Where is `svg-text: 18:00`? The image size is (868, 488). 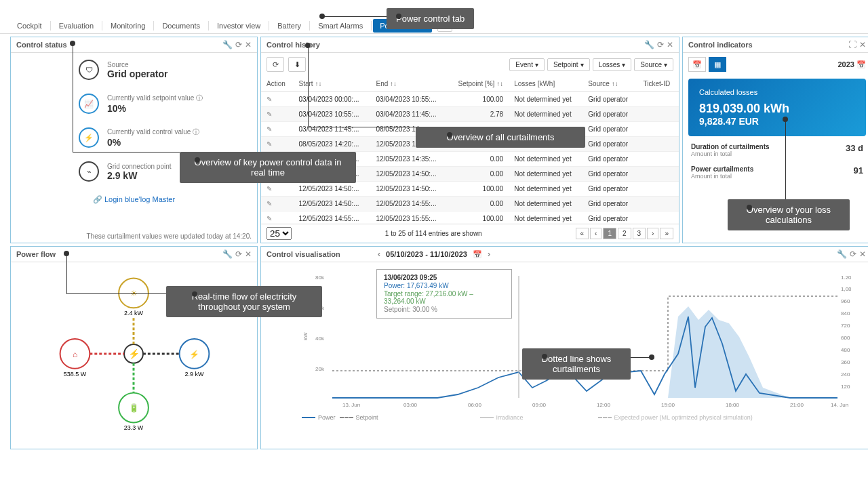
svg-text: 18:00 is located at coordinates (732, 405).